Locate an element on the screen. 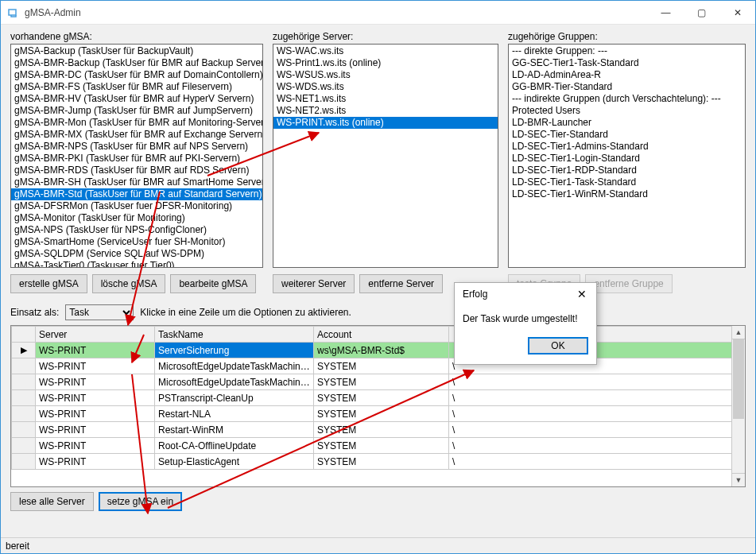 Image resolution: width=756 pixels, height=554 pixels. list-item: gMSA-Monitor (TaskUser für Monitoring) is located at coordinates (137, 218).